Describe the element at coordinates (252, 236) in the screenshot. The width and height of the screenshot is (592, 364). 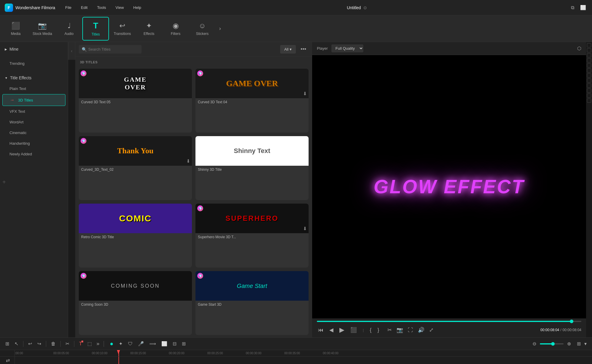
I see `tile-superhero-movie: 💎 SUPERHERO ⬇ Superhero Movie 3D T...` at that location.